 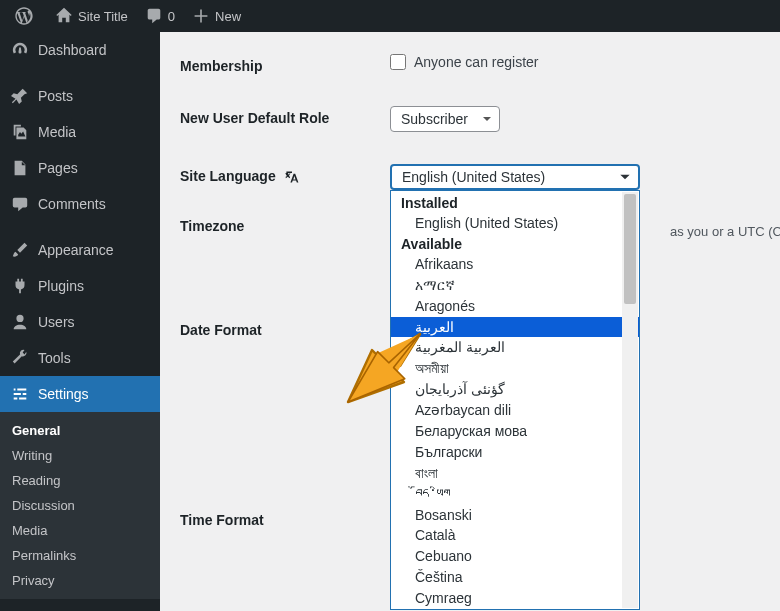 What do you see at coordinates (515, 556) in the screenshot?
I see `language-option: Cebuano` at bounding box center [515, 556].